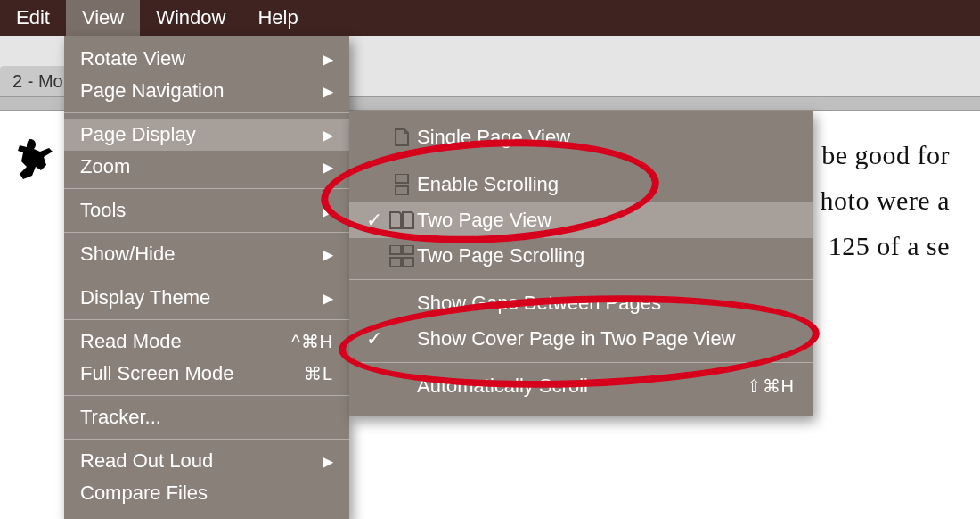 The height and width of the screenshot is (519, 980). What do you see at coordinates (490, 18) in the screenshot?
I see `menubar: Edit View Window Help` at bounding box center [490, 18].